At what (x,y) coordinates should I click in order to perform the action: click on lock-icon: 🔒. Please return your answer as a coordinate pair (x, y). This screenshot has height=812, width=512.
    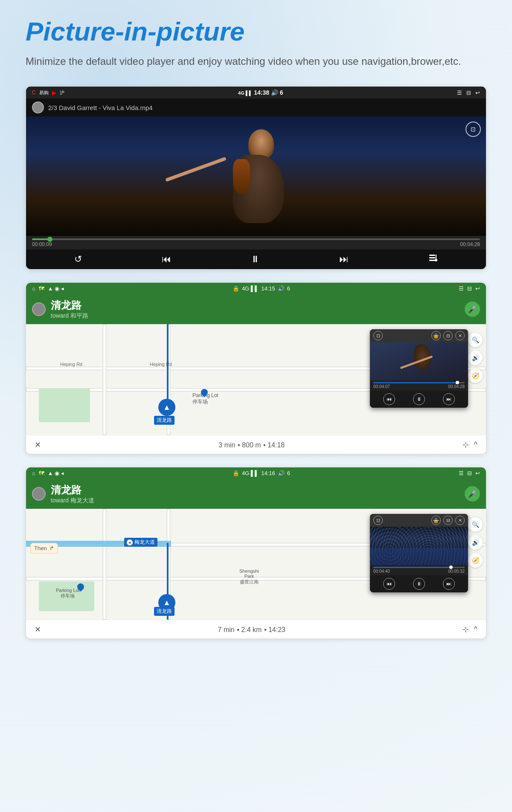
    Looking at the image, I should click on (236, 288).